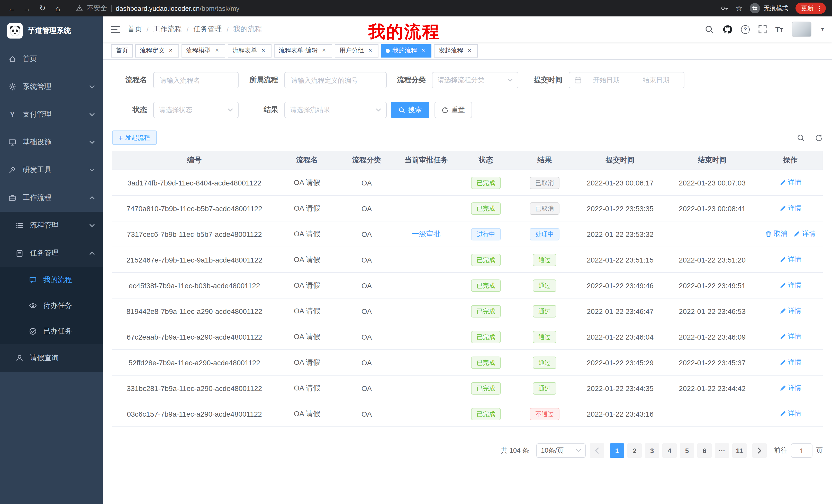 This screenshot has width=832, height=504. What do you see at coordinates (58, 8) in the screenshot?
I see `home-icon: ⌂` at bounding box center [58, 8].